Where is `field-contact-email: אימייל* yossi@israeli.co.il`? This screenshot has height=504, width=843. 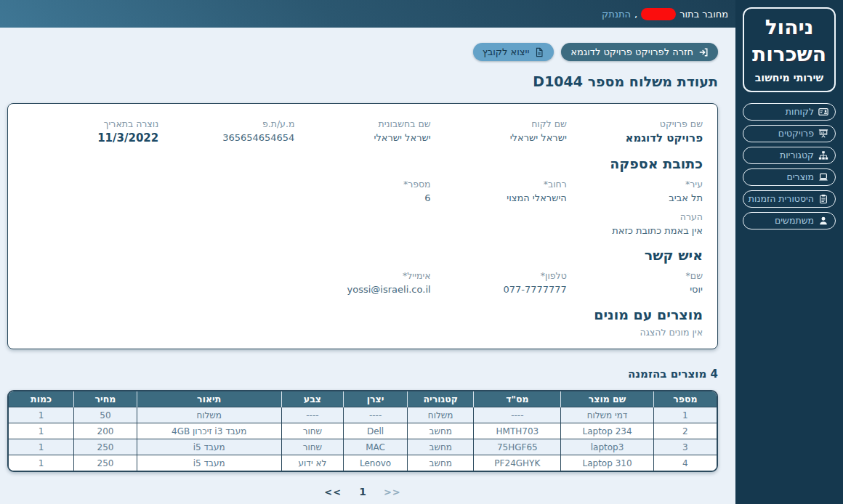
field-contact-email: אימייל* yossi@israeli.co.il is located at coordinates (362, 283).